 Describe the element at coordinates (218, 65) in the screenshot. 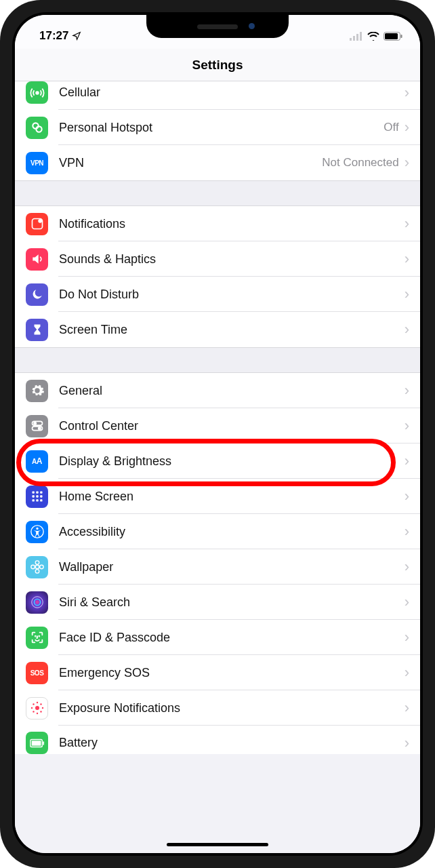

I see `navigation-header: Settings` at that location.